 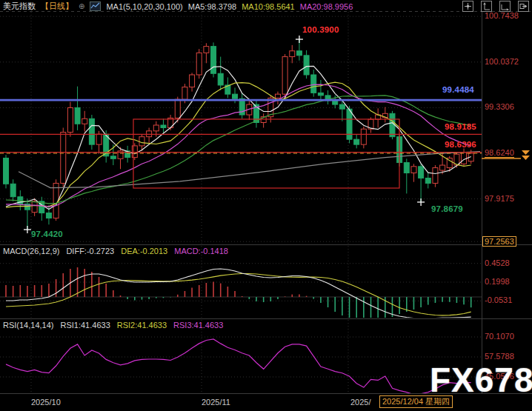 What do you see at coordinates (499, 153) in the screenshot?
I see `y-axis-label: 98.6240` at bounding box center [499, 153].